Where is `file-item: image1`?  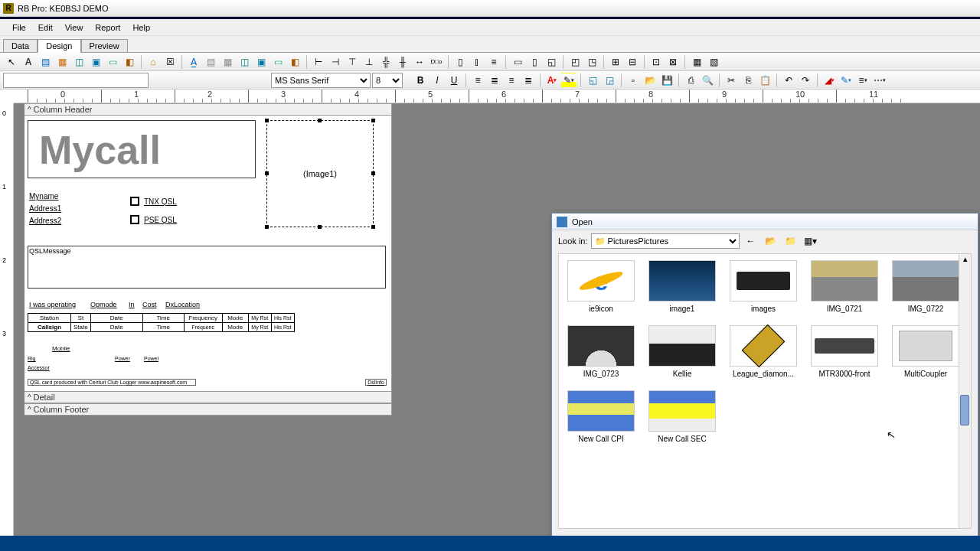 file-item: image1 is located at coordinates (682, 286).